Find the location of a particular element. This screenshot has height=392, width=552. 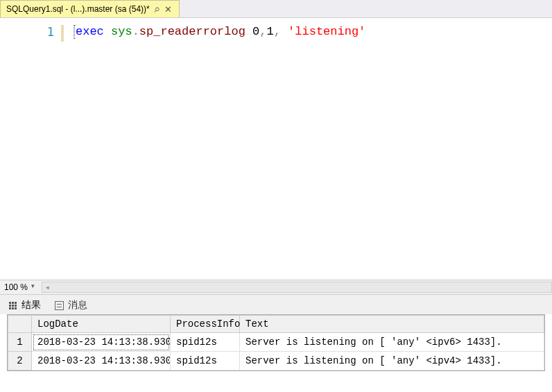

results-grid-container: LogDate ProcessInfo Text 1 2018-03-23 14… is located at coordinates (276, 343).